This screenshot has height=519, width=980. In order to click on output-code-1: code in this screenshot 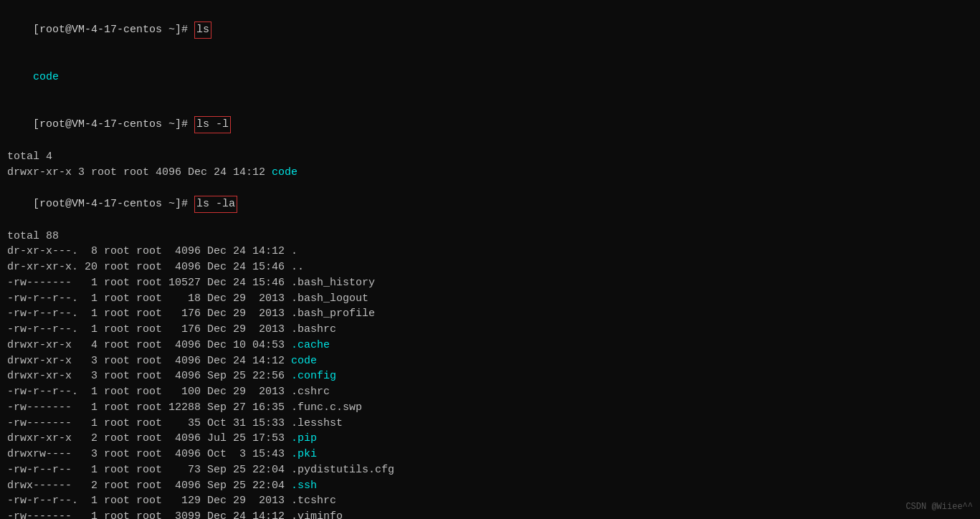, I will do `click(490, 77)`.